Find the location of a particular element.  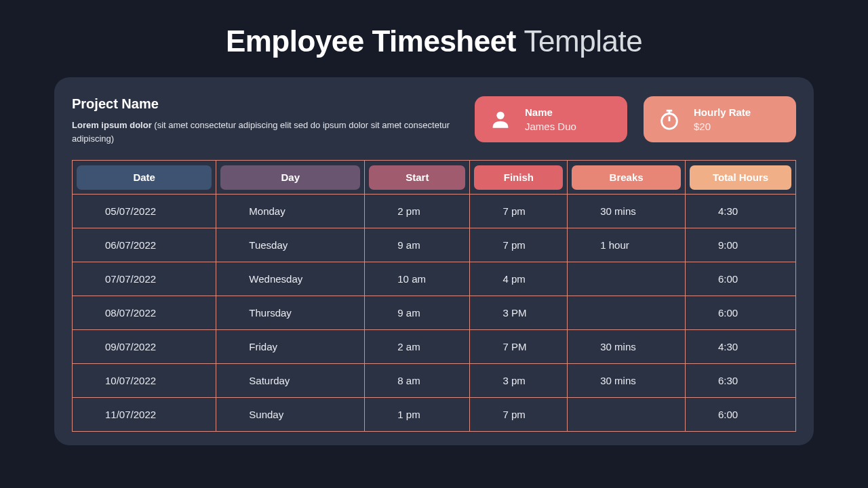

cell-total: 9:00 is located at coordinates (741, 245).